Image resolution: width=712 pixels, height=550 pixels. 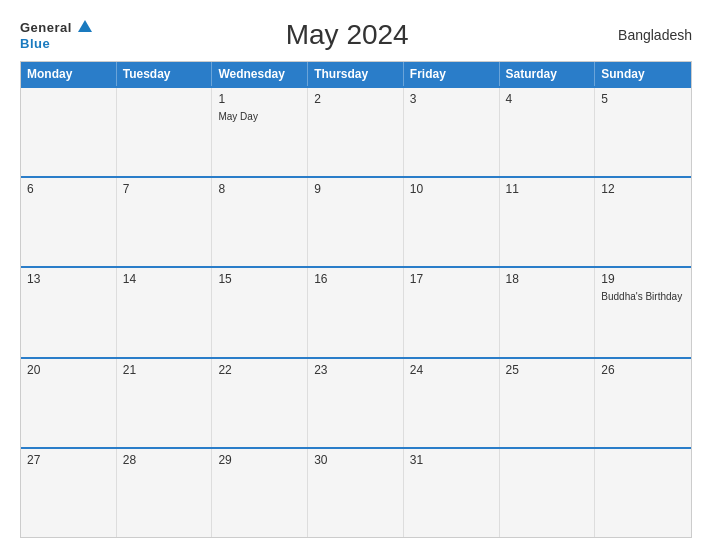 What do you see at coordinates (356, 370) in the screenshot?
I see `day-number: 23` at bounding box center [356, 370].